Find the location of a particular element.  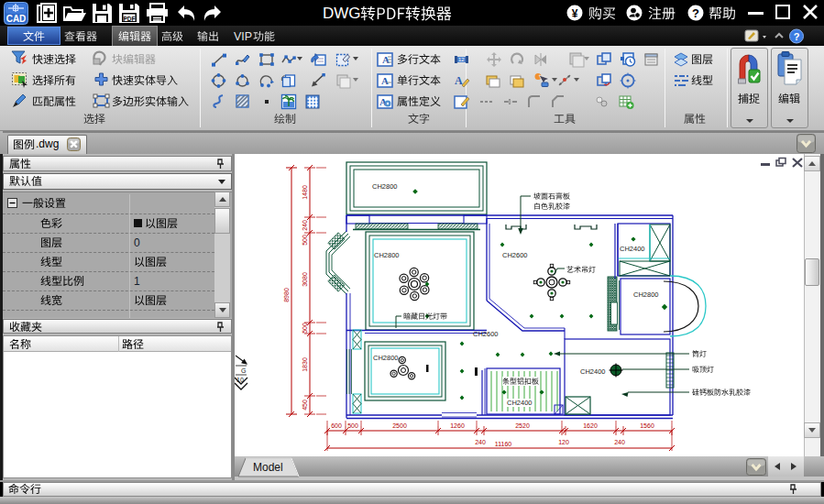

svg-text: 600 is located at coordinates (336, 425).